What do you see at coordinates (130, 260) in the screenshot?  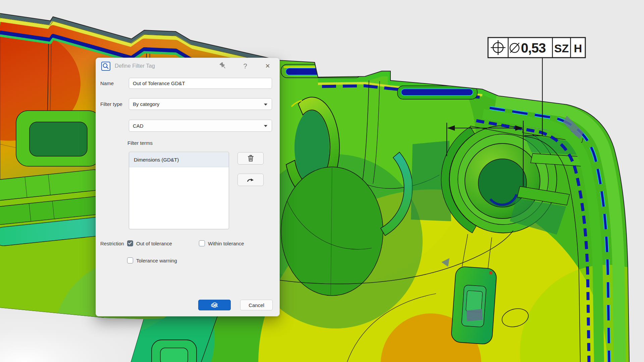 I see `checkbox-tolerance-warning` at bounding box center [130, 260].